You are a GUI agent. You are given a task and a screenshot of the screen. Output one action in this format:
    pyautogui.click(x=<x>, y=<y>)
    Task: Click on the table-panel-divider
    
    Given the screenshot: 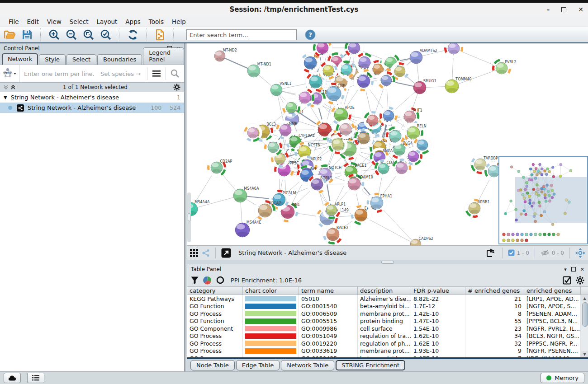 What is the action you would take?
    pyautogui.click(x=387, y=262)
    